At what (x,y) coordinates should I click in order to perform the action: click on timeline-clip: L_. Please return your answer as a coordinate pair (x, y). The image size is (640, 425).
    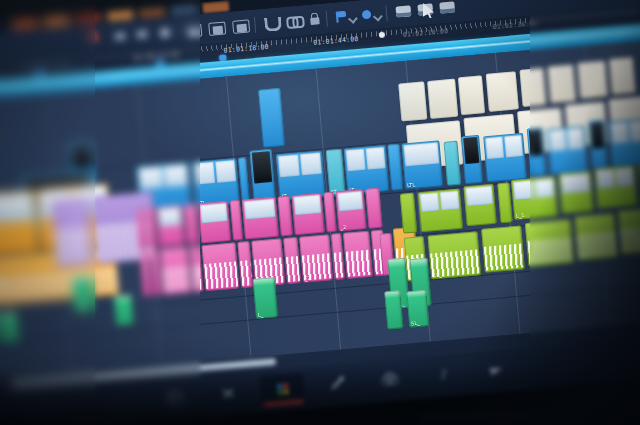
    Looking at the image, I should click on (266, 298).